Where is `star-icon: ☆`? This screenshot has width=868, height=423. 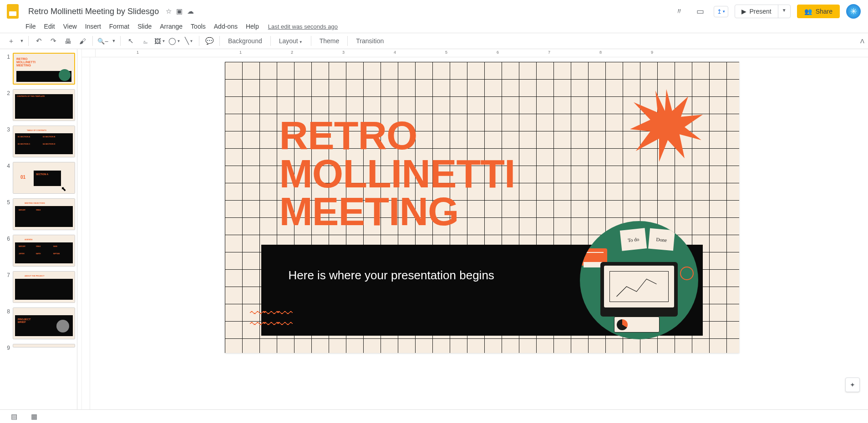
star-icon: ☆ is located at coordinates (168, 11).